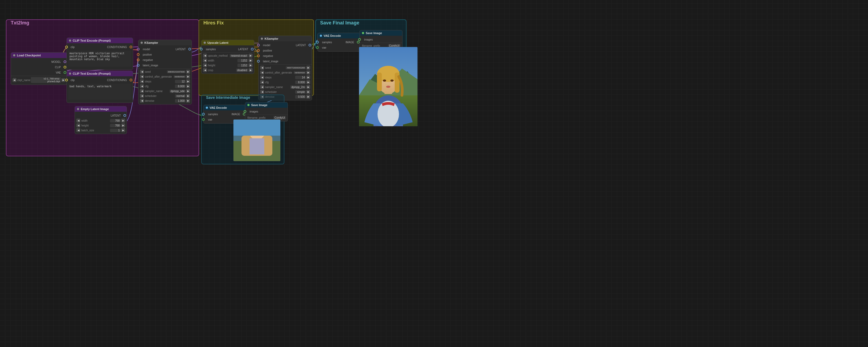  What do you see at coordinates (267, 105) in the screenshot?
I see `node-save-image-intermediate-title: Save Image` at bounding box center [267, 105].